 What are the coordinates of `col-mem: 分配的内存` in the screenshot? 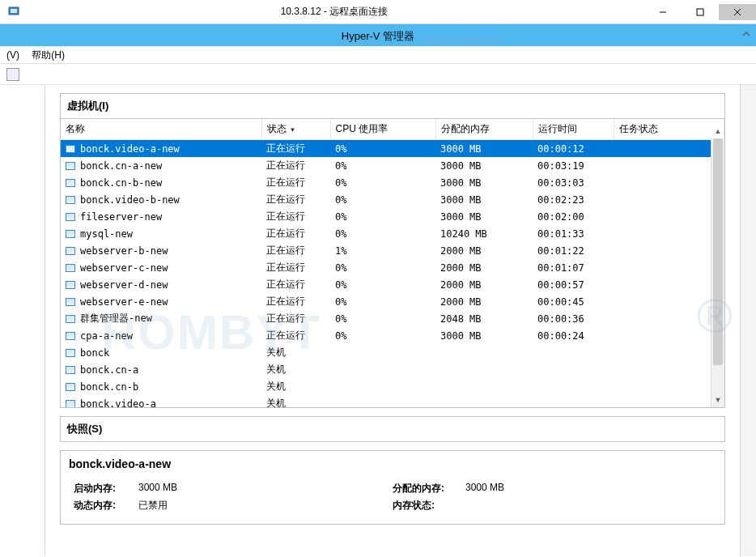 It's located at (484, 130).